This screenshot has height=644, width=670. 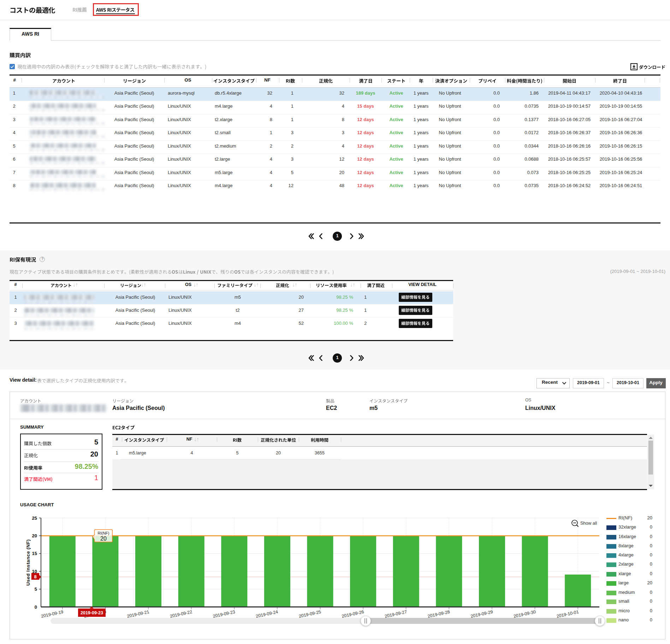 What do you see at coordinates (310, 614) in the screenshot?
I see `svg-text: 2019-09-25` at bounding box center [310, 614].